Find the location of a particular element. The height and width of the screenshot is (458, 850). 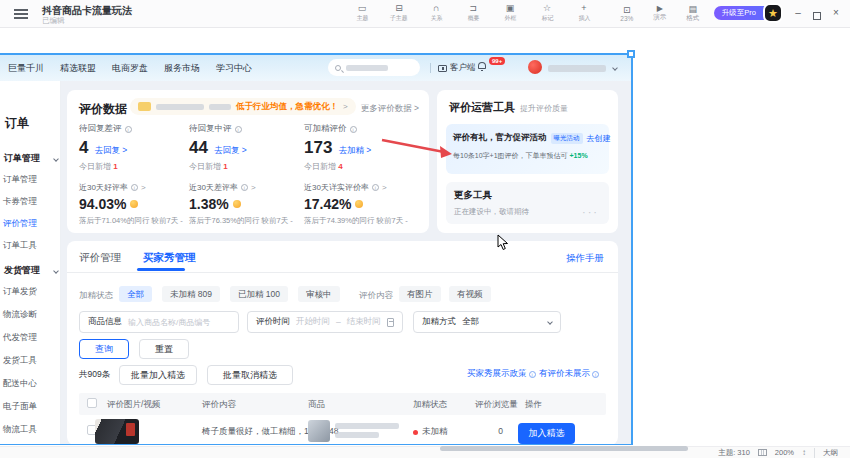

sidebar-item-order-manage: 订单管理 is located at coordinates (20, 180).